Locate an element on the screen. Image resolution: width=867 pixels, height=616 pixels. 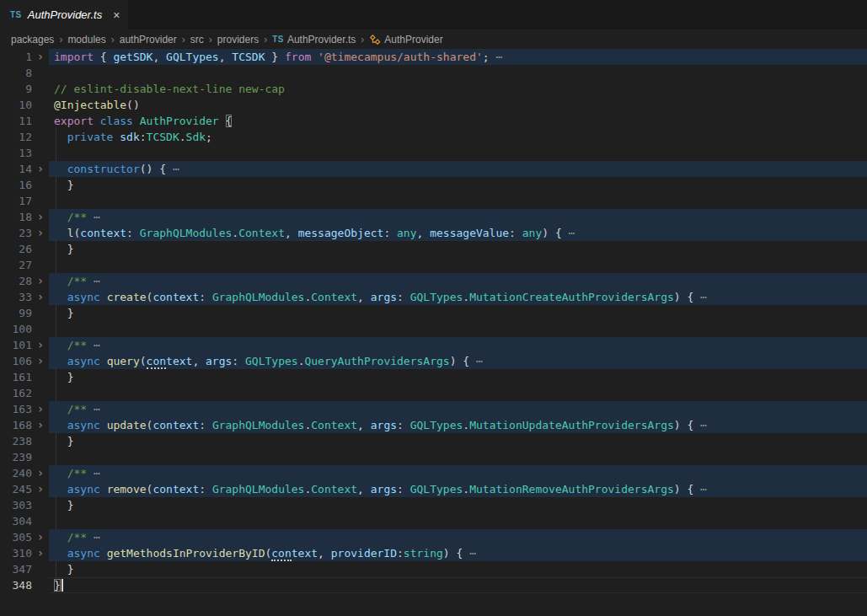
code-line-content: async remove(context: GraphQLModules.Con… is located at coordinates (458, 489).